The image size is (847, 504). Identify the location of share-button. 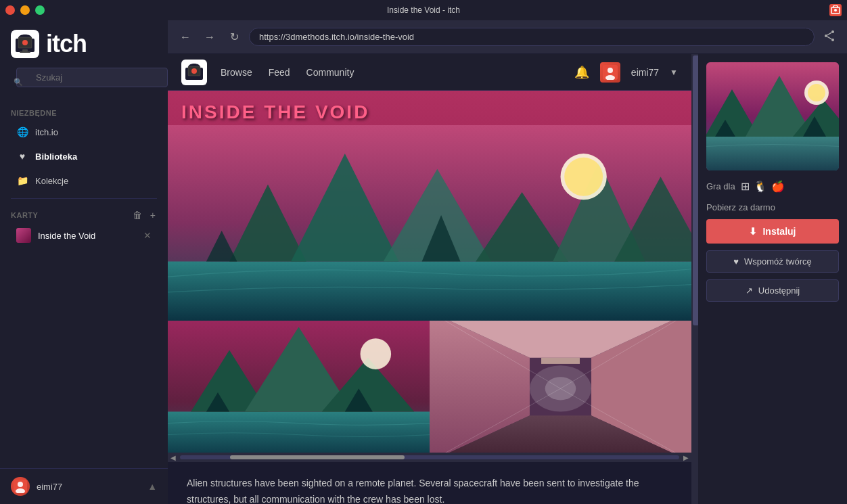
(829, 37).